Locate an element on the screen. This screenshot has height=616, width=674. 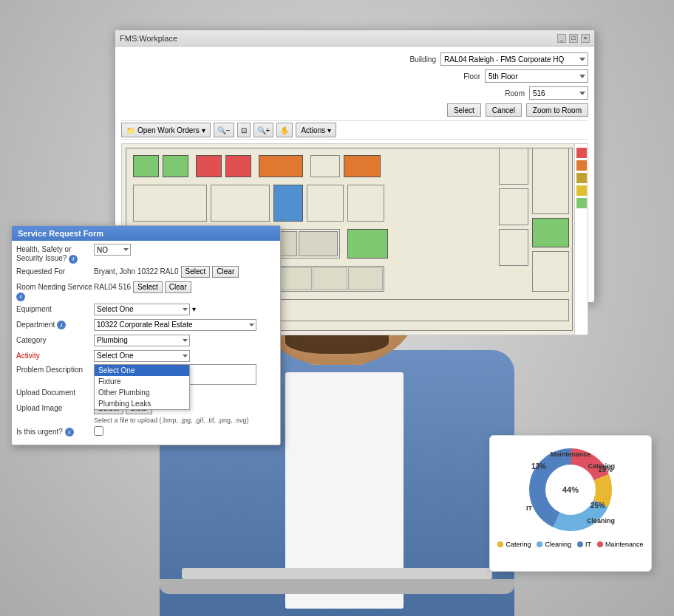
room-service-row: Room Needing Service i RAL04 516 Select … is located at coordinates (146, 291).